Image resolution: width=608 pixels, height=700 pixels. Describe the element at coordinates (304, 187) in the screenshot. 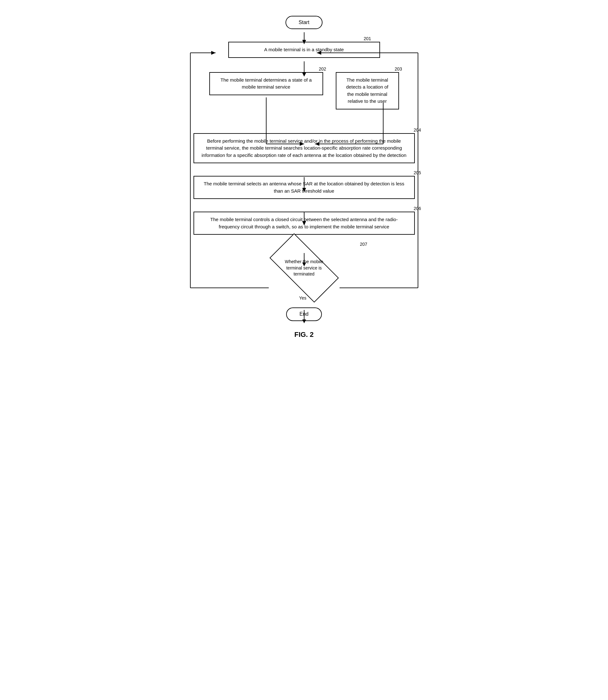

I see `node-205-row: The mobile terminal selects an antenna w…` at that location.